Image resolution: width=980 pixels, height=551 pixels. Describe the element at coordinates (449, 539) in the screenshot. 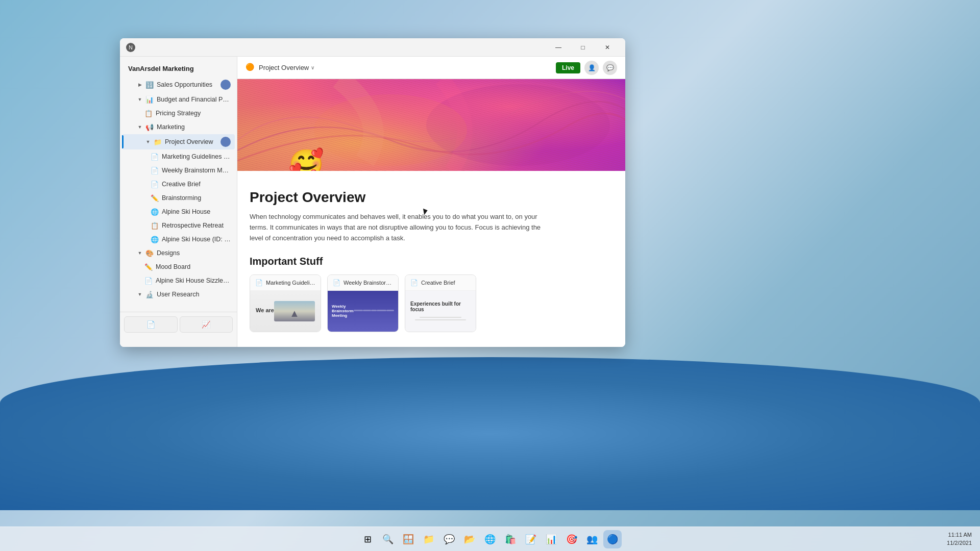

I see `taskbar-chat-button: 💬` at that location.